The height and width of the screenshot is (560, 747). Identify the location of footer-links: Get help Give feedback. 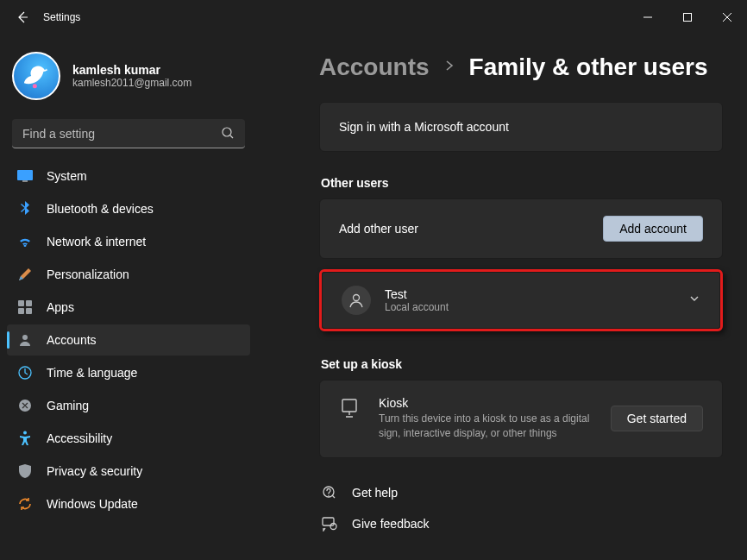
(521, 508).